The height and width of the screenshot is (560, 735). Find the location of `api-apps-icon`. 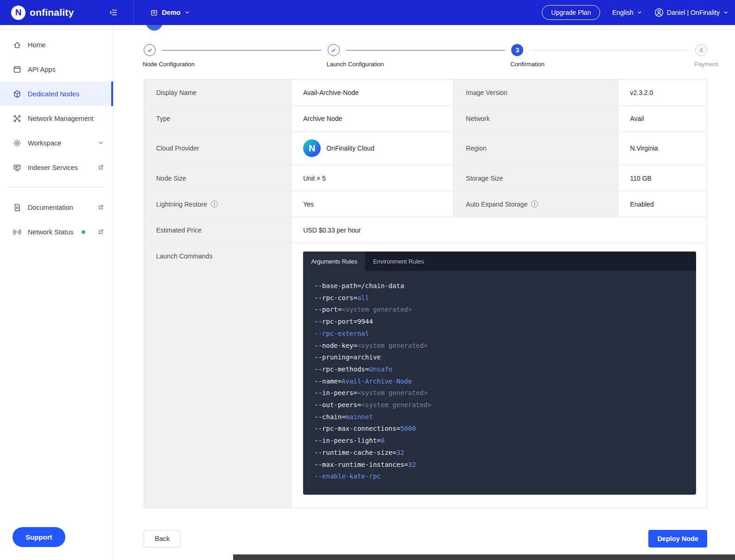

api-apps-icon is located at coordinates (17, 69).